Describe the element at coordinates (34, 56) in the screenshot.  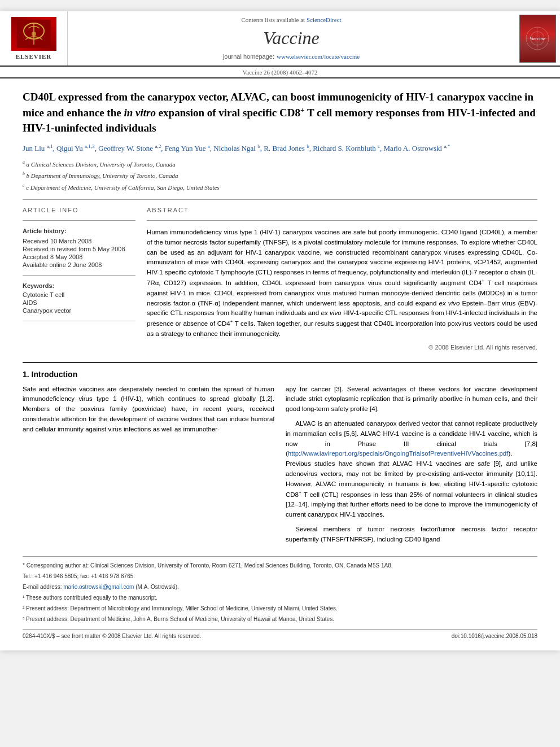
I see `elsevier-wordmark: ELSEVIER` at that location.